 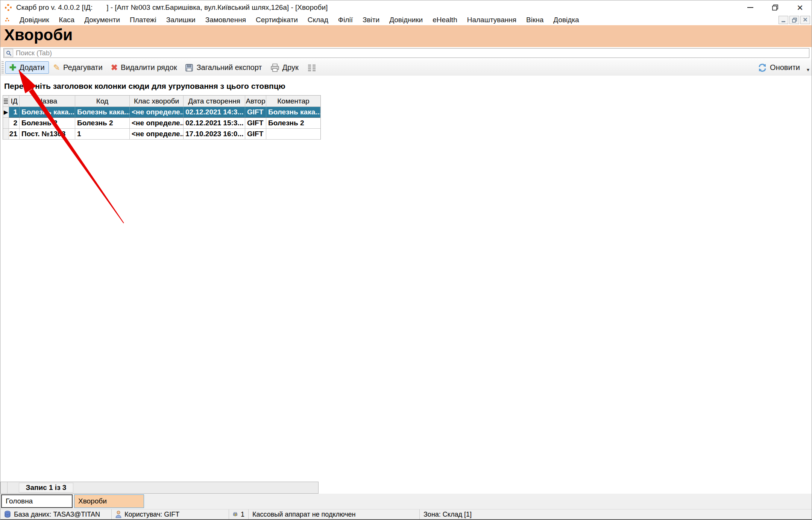 What do you see at coordinates (334, 514) in the screenshot?
I see `statusbar-cash-status: Кассовый аппарат не подключен` at bounding box center [334, 514].